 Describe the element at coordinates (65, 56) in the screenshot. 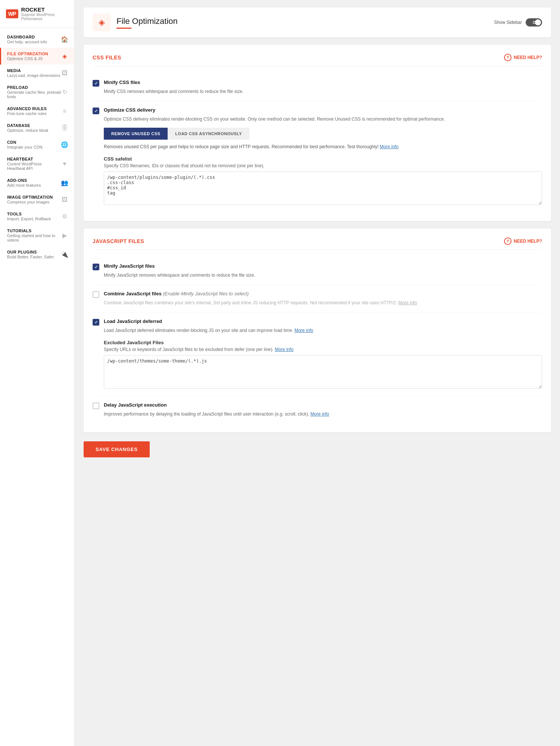

I see `file-optimization-icon: ◈` at that location.